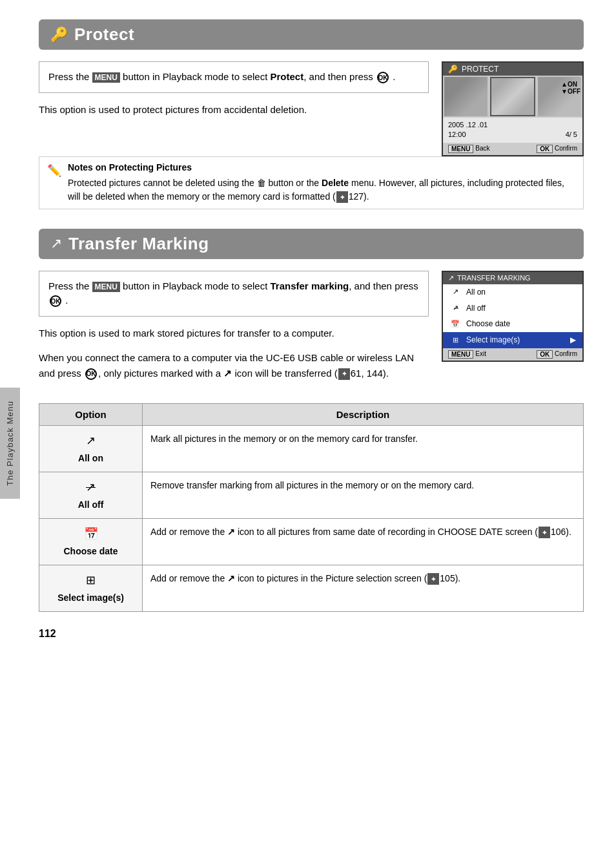 The height and width of the screenshot is (849, 616). Describe the element at coordinates (513, 109) in the screenshot. I see `protect-camera-screen: 🔑 PROTECT ▲ON ▼OFF 2005 .12 .01 12:00` at that location.